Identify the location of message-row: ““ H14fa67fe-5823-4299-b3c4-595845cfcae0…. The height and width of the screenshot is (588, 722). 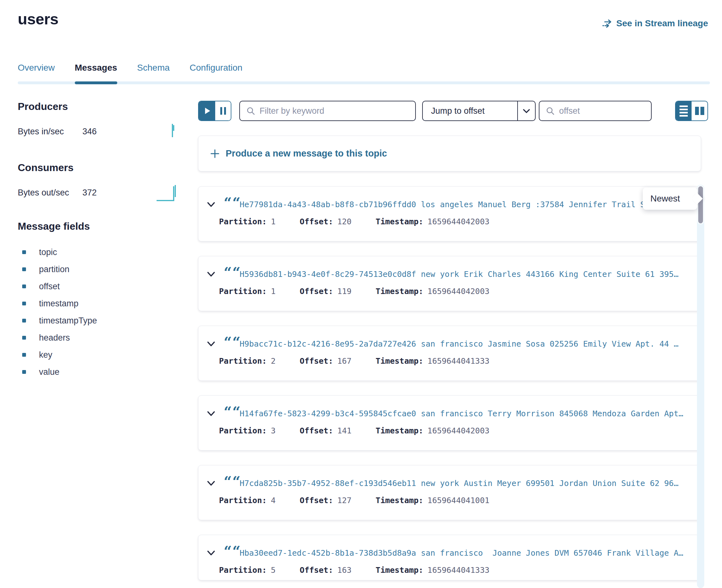
(450, 423).